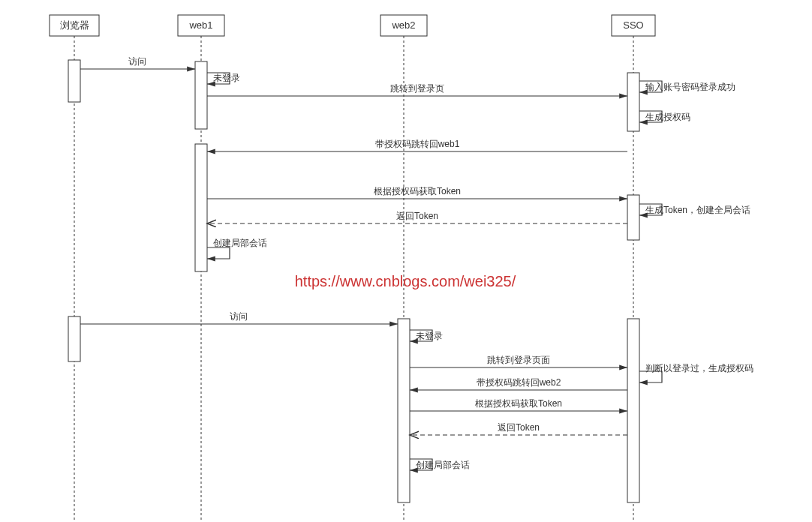  What do you see at coordinates (137, 62) in the screenshot?
I see `msg-visit-1: 访问` at bounding box center [137, 62].